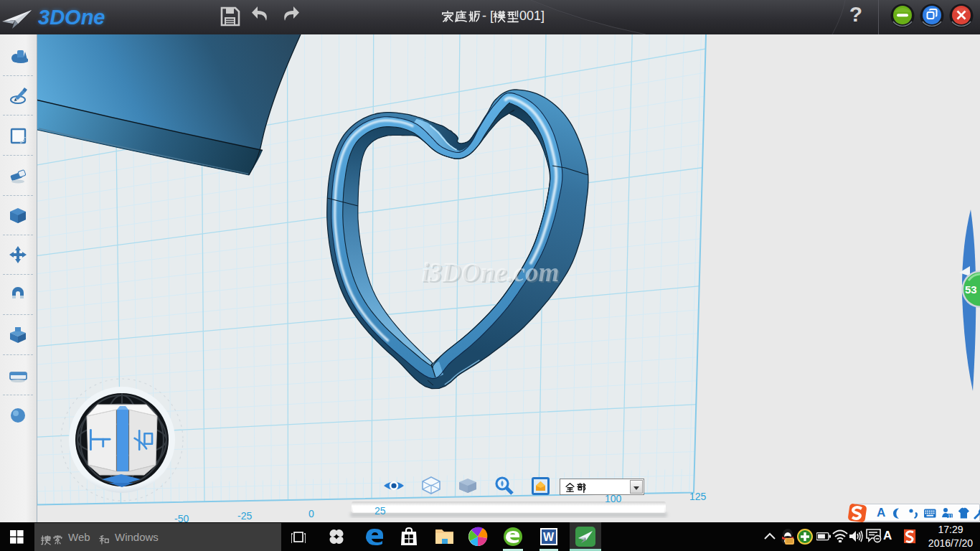 The image size is (980, 551). Describe the element at coordinates (698, 496) in the screenshot. I see `svg-text: 125` at that location.